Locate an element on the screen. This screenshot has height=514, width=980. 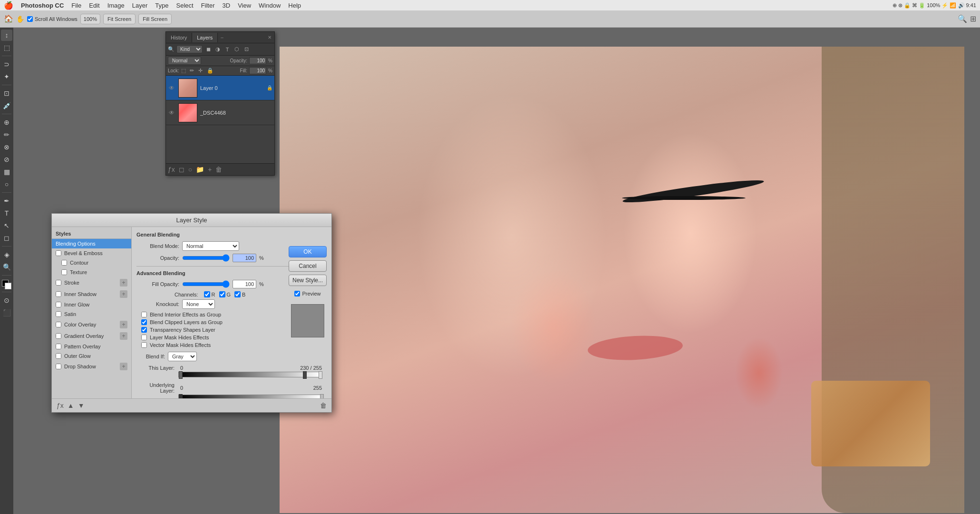
gradient-tool: ▦ is located at coordinates (7, 172).